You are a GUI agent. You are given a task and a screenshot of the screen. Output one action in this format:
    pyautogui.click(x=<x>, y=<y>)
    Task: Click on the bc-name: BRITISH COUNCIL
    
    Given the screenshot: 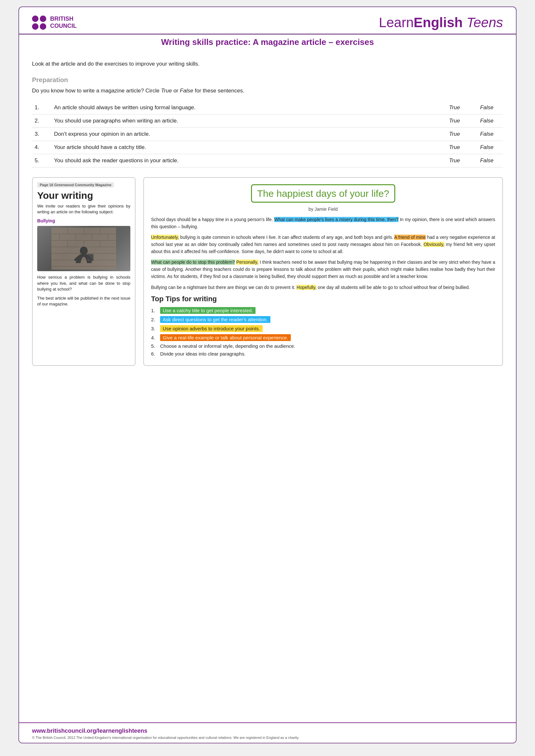 What is the action you would take?
    pyautogui.click(x=63, y=22)
    